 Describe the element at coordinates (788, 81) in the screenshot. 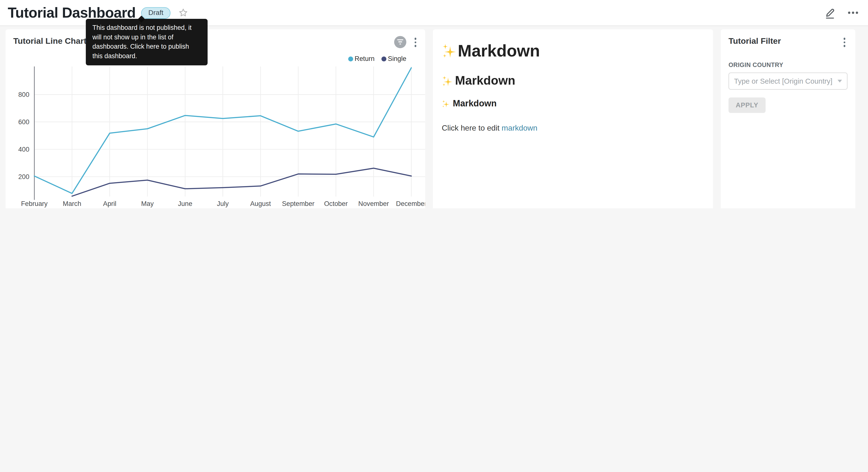

I see `origin-country-select: Type or Select [Origin Country]` at that location.